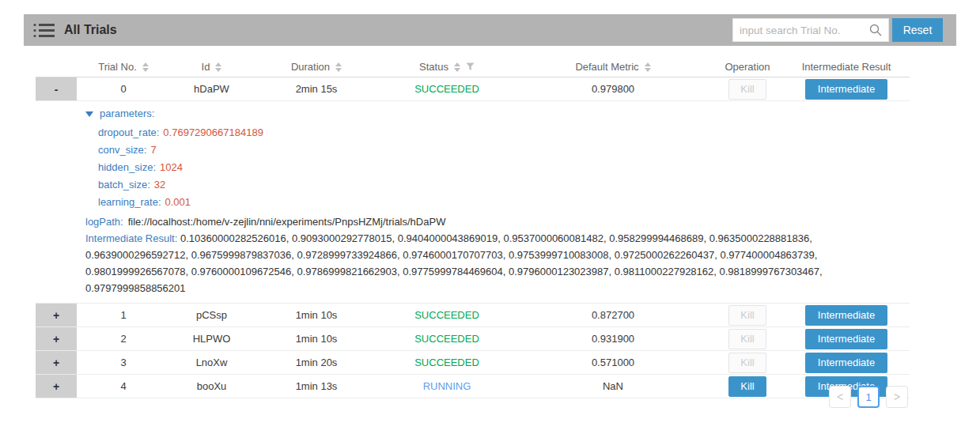 The image size is (980, 434). Describe the element at coordinates (287, 221) in the screenshot. I see `logpath-value: file://localhost:/home/v-zejlin/nni/expe…` at that location.